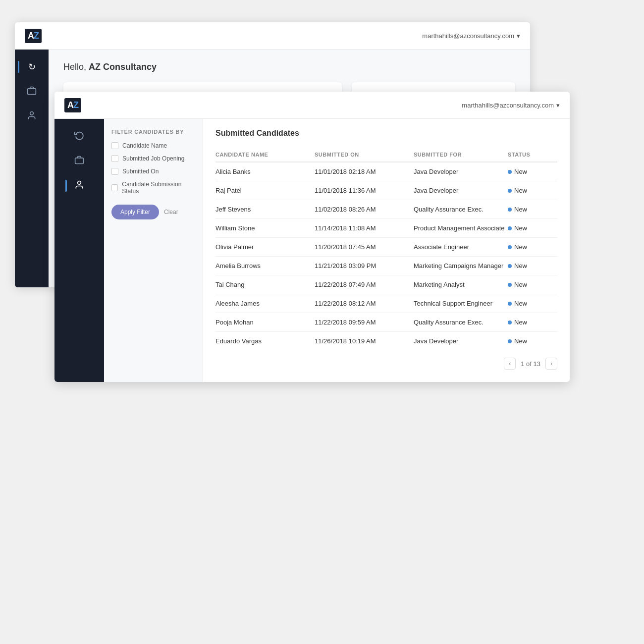  I want to click on status-badge-5: New, so click(533, 266).